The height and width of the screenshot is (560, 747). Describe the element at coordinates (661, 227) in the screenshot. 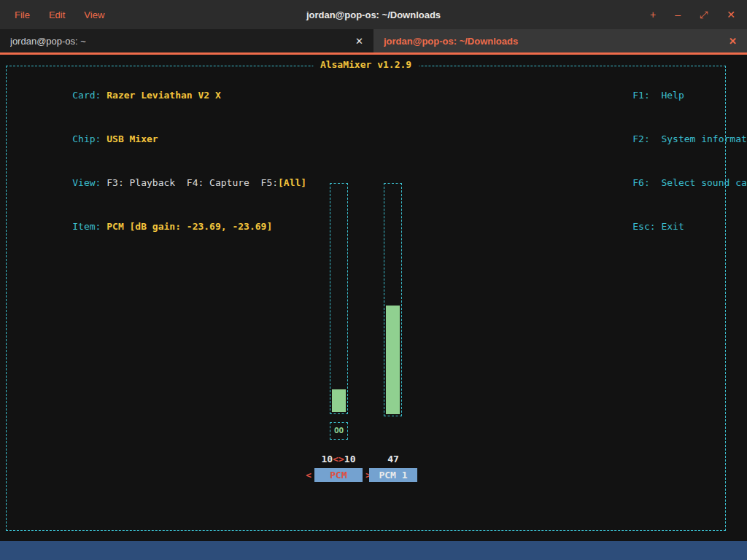

I see `help-row-esc: Esc:Exit` at that location.